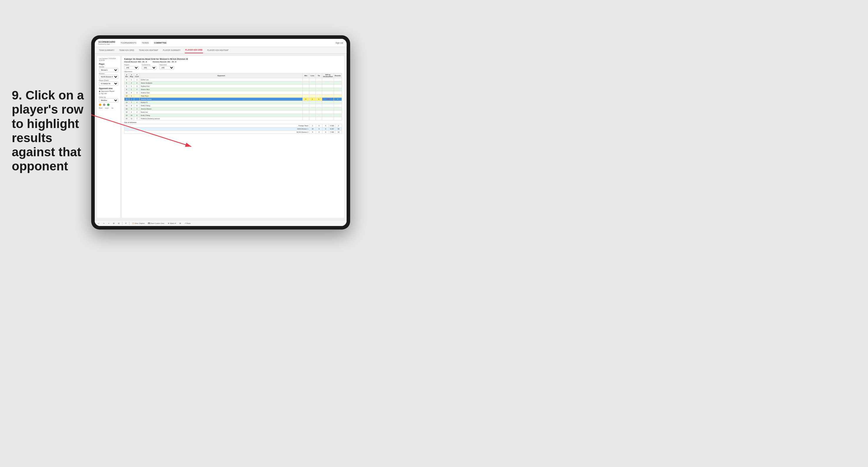 Image resolution: width=868 pixels, height=467 pixels. Describe the element at coordinates (108, 137) in the screenshot. I see `left-panel: Last Updated: 27/03/2024 16:55:38 Player…` at that location.